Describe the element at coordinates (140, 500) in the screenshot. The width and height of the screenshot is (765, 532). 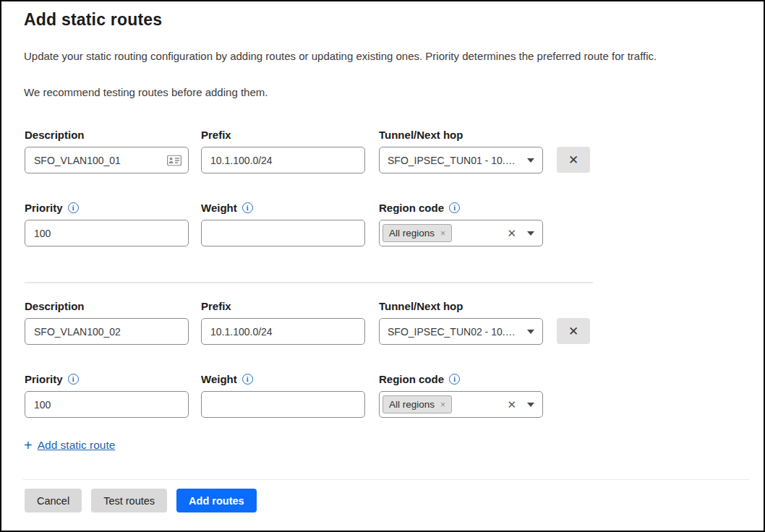
I see `footer-actions: Cancel Test routes Add routes` at that location.